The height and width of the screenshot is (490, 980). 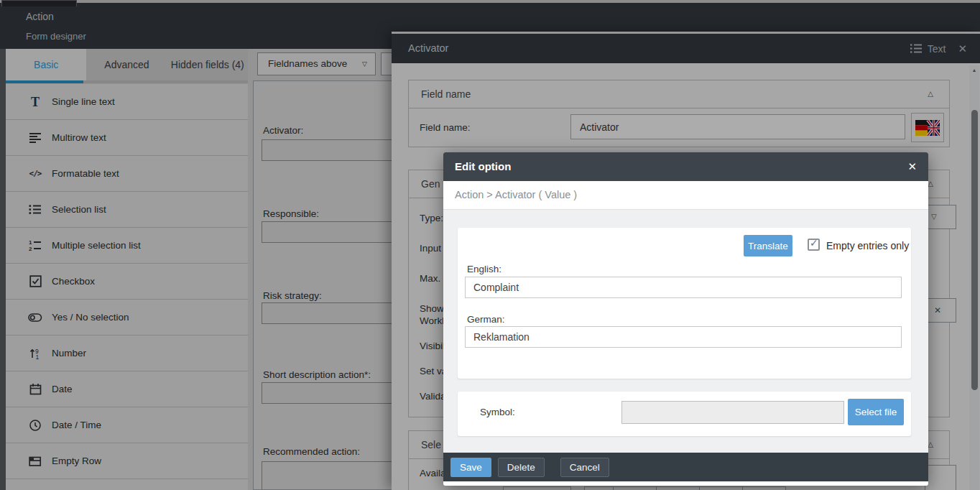 What do you see at coordinates (683, 337) in the screenshot?
I see `german-input` at bounding box center [683, 337].